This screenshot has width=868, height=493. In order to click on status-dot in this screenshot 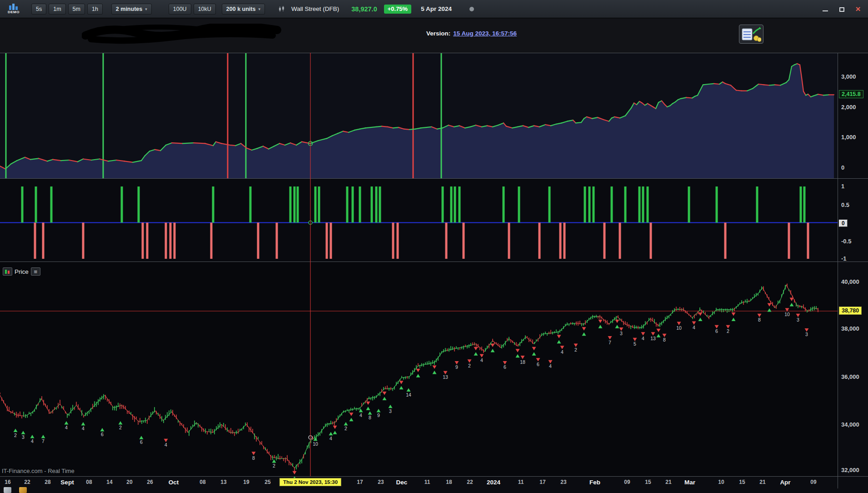, I will do `click(472, 9)`.